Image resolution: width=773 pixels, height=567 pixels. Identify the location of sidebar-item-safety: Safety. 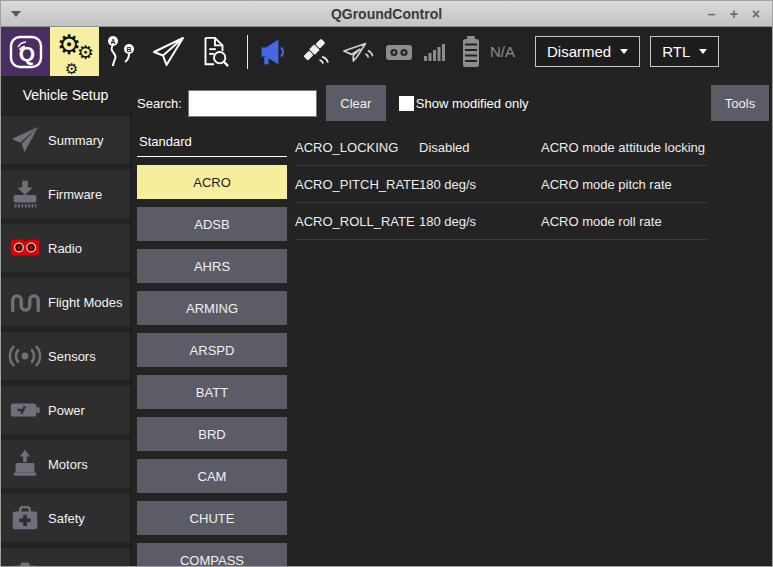
(66, 518).